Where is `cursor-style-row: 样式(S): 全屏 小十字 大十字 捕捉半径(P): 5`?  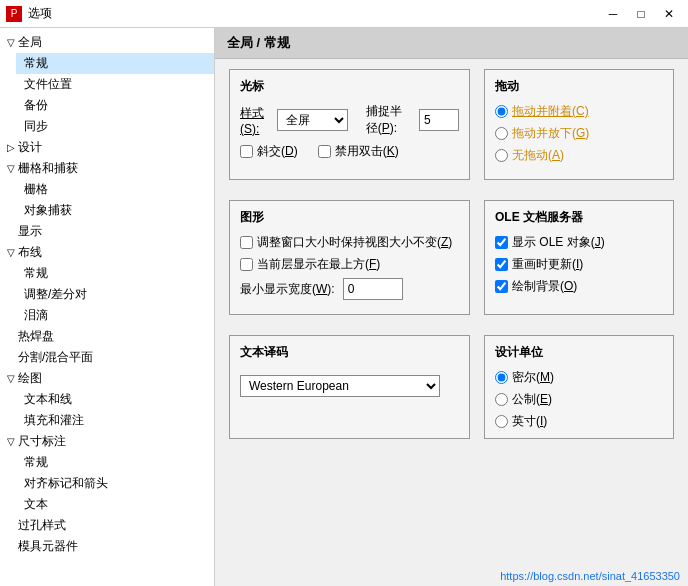
cursor-style-row: 样式(S): 全屏 小十字 大十字 捕捉半径(P): 5 is located at coordinates (350, 120).